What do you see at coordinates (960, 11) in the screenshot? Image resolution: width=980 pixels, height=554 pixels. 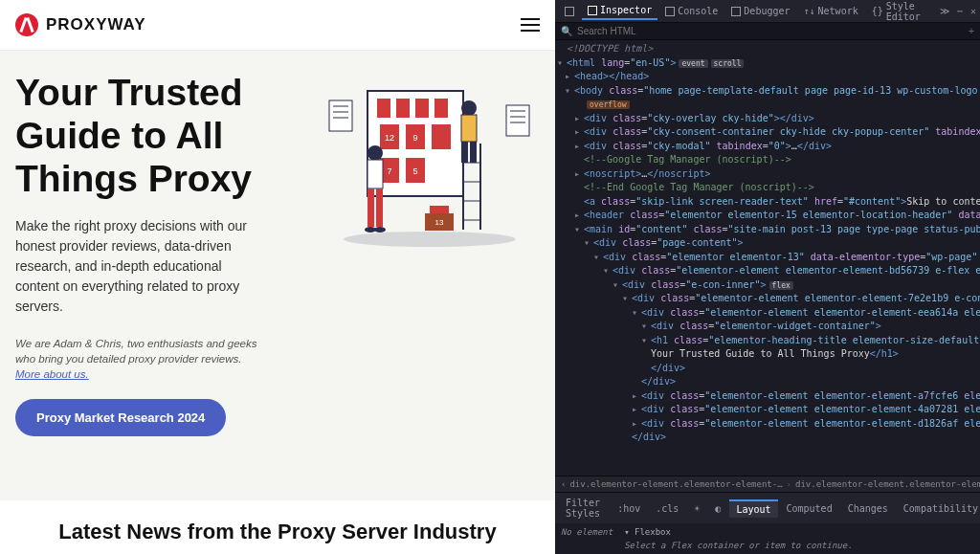 I see `more-menu-icon: ⋯` at bounding box center [960, 11].